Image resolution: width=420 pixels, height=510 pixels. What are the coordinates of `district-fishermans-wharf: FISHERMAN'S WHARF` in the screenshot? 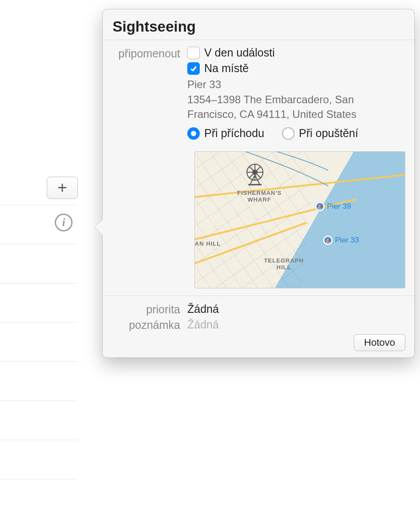 It's located at (259, 197).